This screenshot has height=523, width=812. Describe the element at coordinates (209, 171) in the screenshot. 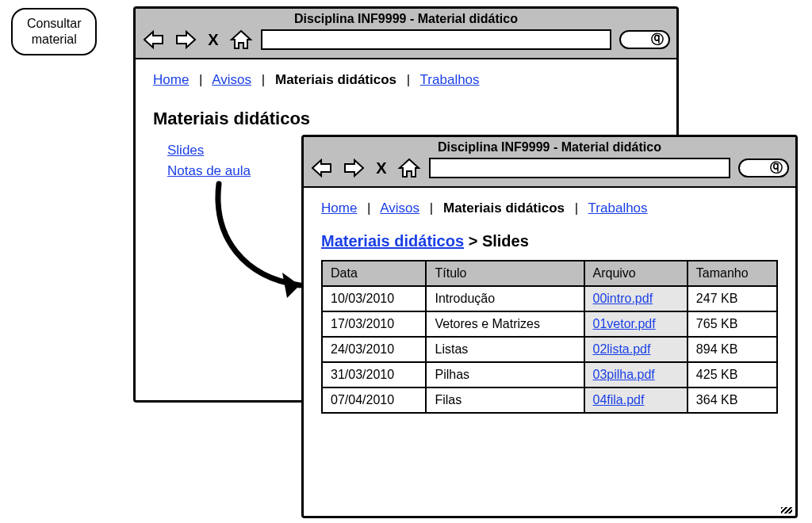

I see `link-notas: Notas de aula` at that location.